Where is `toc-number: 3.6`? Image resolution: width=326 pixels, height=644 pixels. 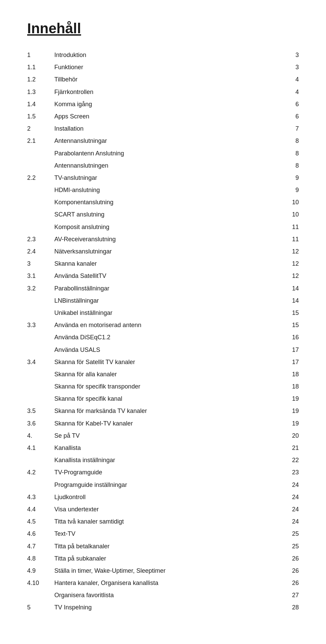
toc-number: 3.6 is located at coordinates (41, 423).